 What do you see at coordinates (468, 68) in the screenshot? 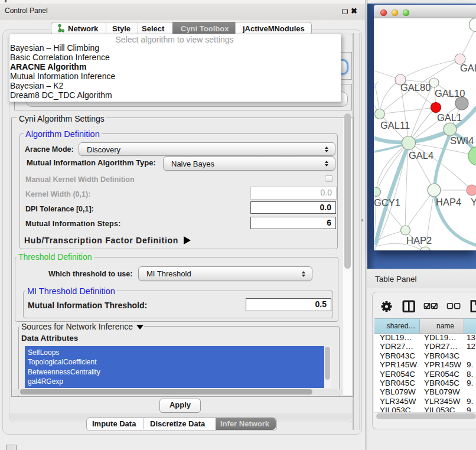
I see `svg-text: GAL7` at bounding box center [468, 68].